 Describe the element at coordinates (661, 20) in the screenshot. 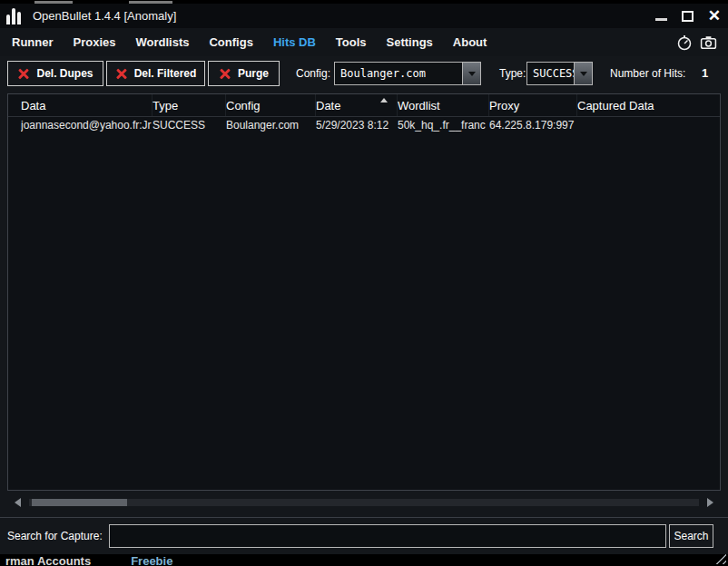

I see `minimize-button` at that location.